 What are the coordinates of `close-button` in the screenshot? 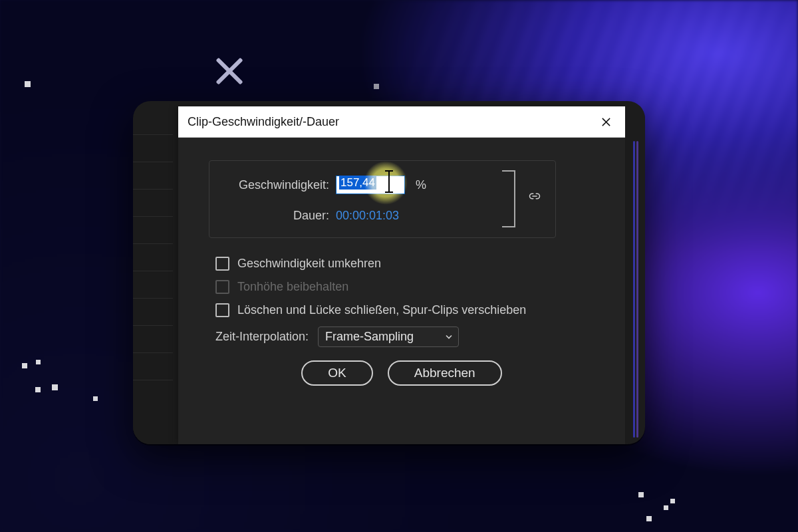 It's located at (606, 122).